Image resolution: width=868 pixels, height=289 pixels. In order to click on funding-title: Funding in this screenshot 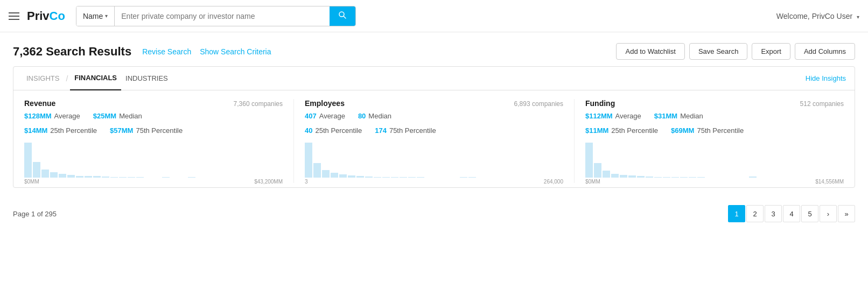, I will do `click(600, 103)`.